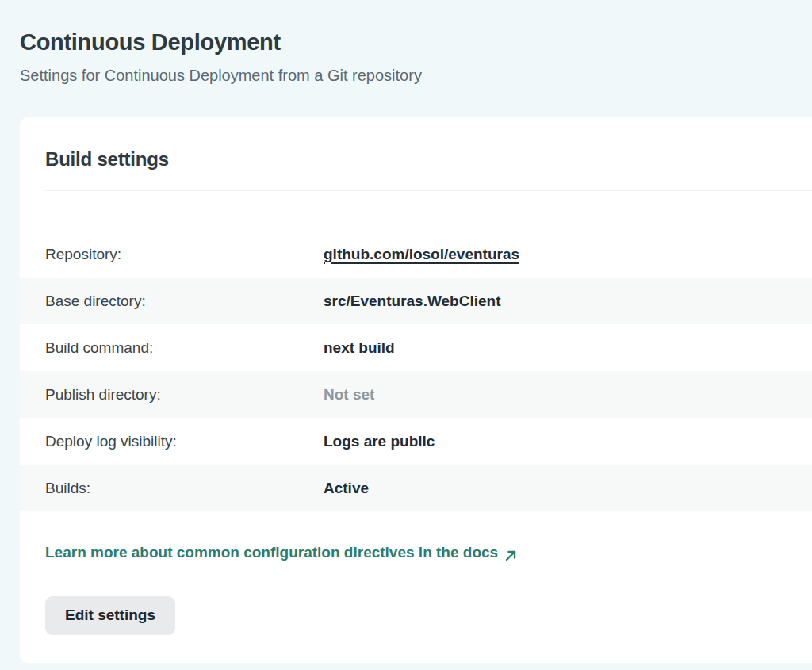  What do you see at coordinates (110, 615) in the screenshot?
I see `edit-settings-button: Edit settings` at bounding box center [110, 615].